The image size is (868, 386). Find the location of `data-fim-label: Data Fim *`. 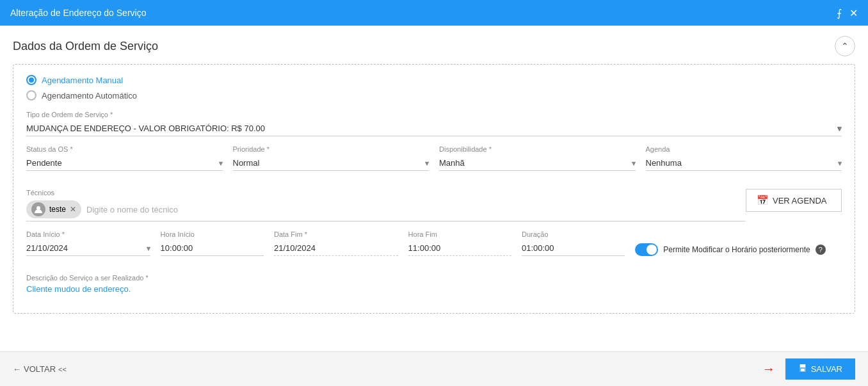

data-fim-label: Data Fim * is located at coordinates (336, 234).